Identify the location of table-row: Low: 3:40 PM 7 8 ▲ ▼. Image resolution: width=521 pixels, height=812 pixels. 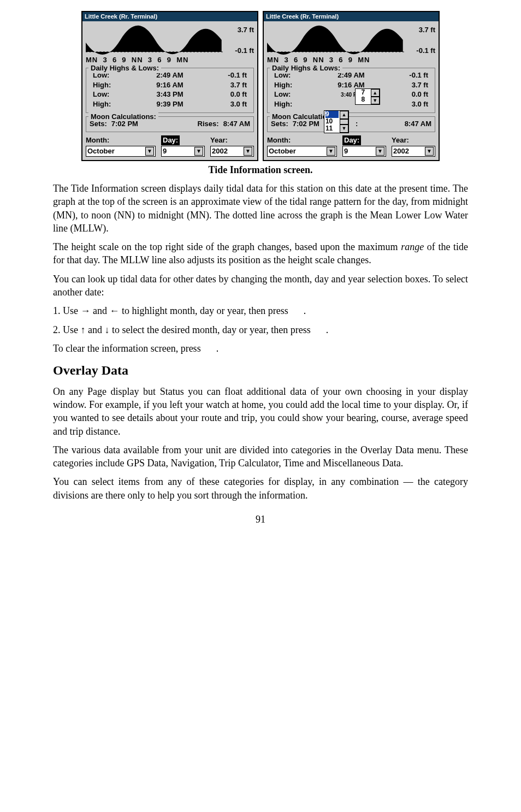
(351, 94).